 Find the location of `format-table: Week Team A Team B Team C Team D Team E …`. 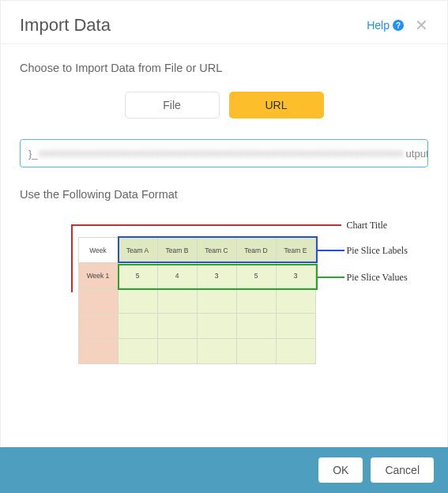

format-table: Week Team A Team B Team C Team D Team E … is located at coordinates (198, 300).